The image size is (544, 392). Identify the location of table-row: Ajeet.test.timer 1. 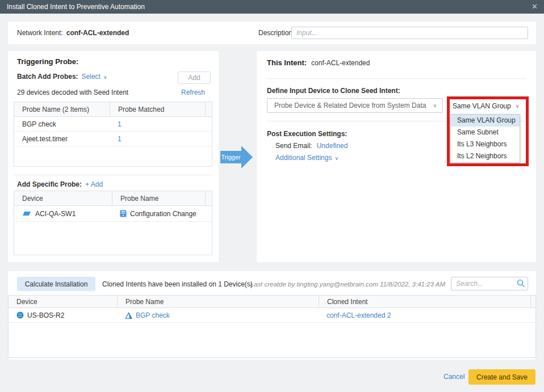
(113, 139).